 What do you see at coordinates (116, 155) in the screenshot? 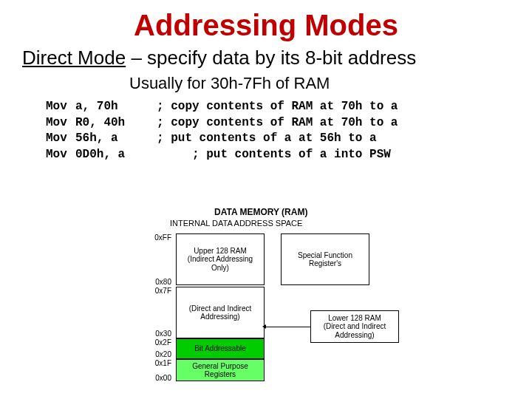
I see `code-args: 0D0h, a` at bounding box center [116, 155].